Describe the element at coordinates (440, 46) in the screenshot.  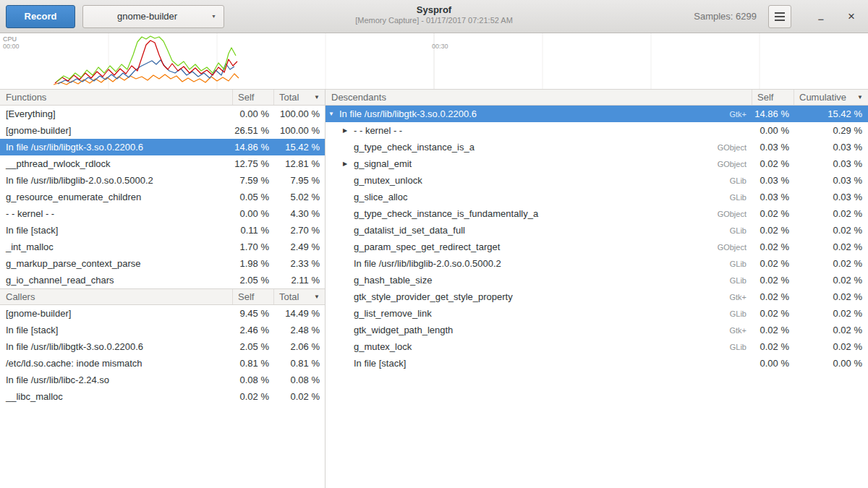
I see `timeline-tick-mid: 00:30` at that location.